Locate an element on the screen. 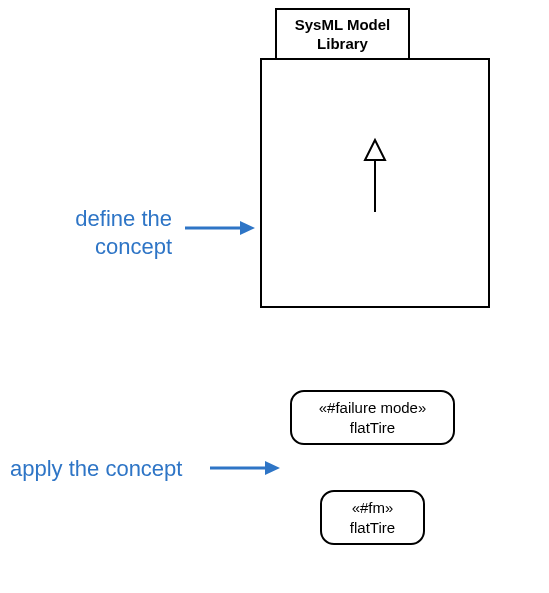 This screenshot has width=549, height=593. flat-tire-failure-mode-box: «#failure mode» flatTire is located at coordinates (372, 418).